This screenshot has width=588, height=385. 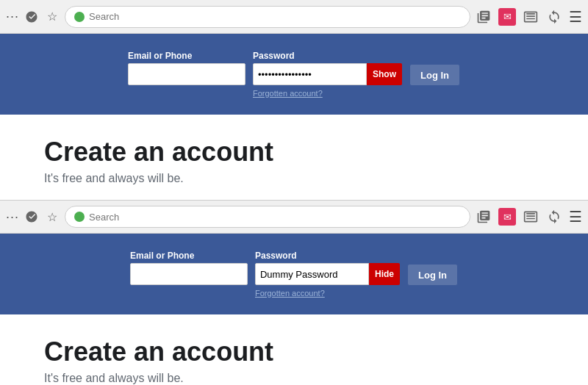 What do you see at coordinates (79, 17) in the screenshot?
I see `search-secure-icon` at bounding box center [79, 17].